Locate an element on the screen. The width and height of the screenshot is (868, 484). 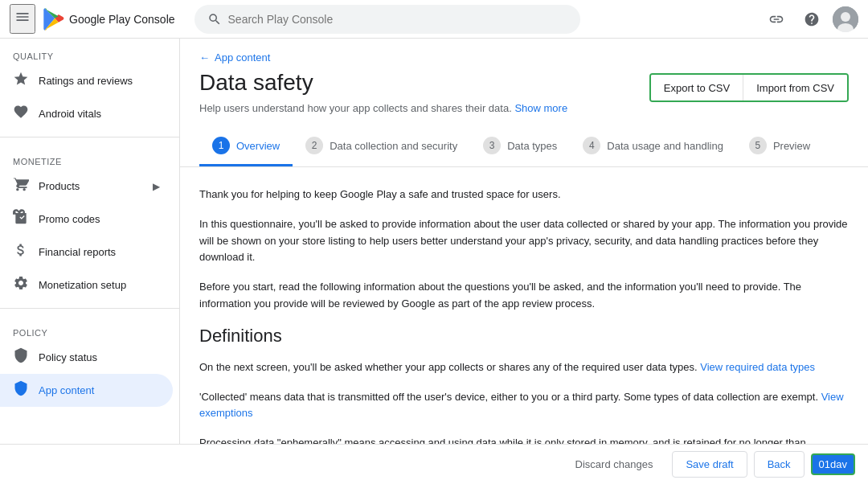
setup-icon is located at coordinates (21, 285).